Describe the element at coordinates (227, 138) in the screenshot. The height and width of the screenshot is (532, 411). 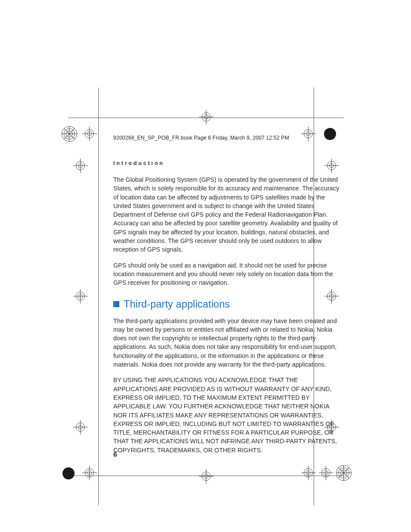
I see `document-header-line: 9200268_EN_SP_POB_FR.book Page 6 Friday,…` at that location.